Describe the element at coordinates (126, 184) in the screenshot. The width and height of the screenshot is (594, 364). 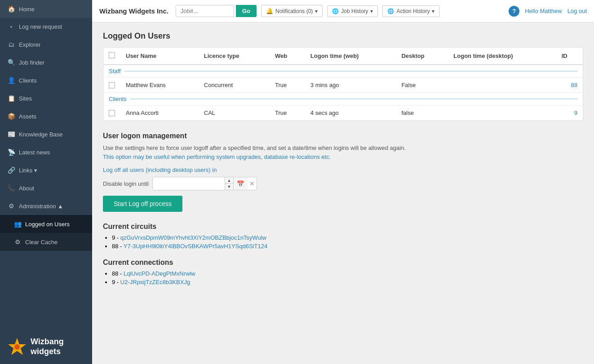
I see `disable-login-label: Disable login until` at that location.